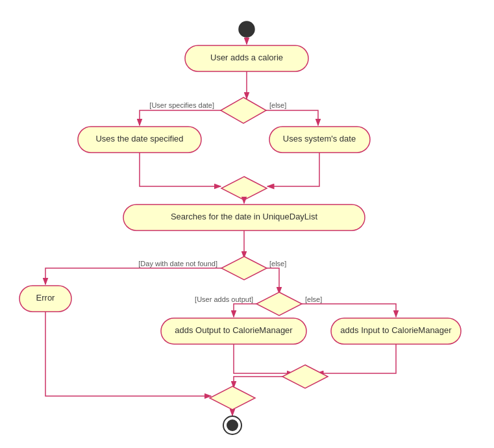  I want to click on merge2-diamond, so click(305, 377).